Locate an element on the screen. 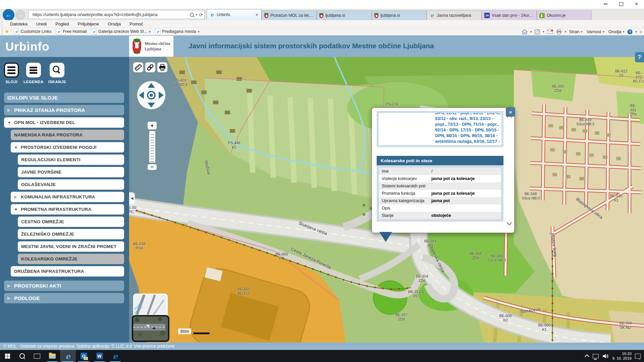 This screenshot has height=362, width=644. start-button is located at coordinates (7, 356).